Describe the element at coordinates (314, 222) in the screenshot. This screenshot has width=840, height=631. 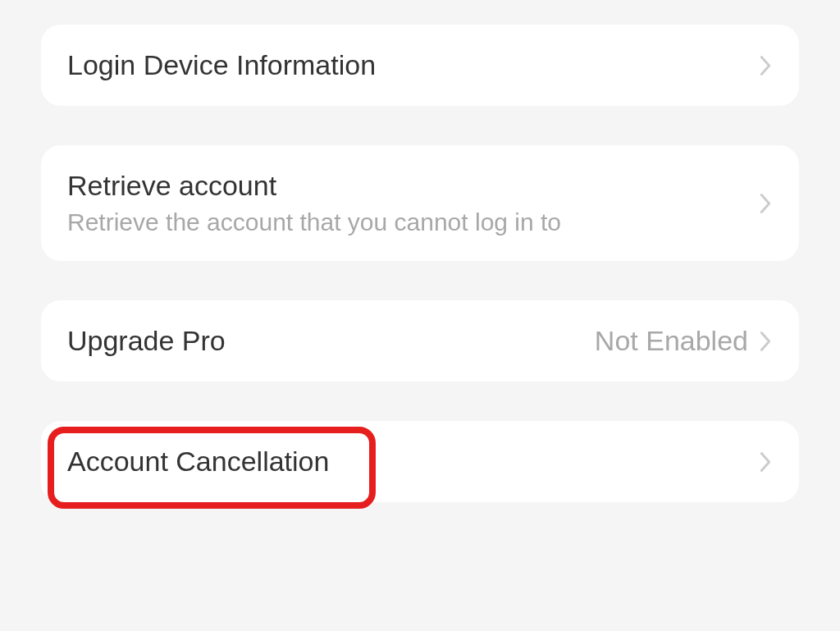
I see `retrieve-account-subtitle: Retrieve the account that you cannot log…` at that location.